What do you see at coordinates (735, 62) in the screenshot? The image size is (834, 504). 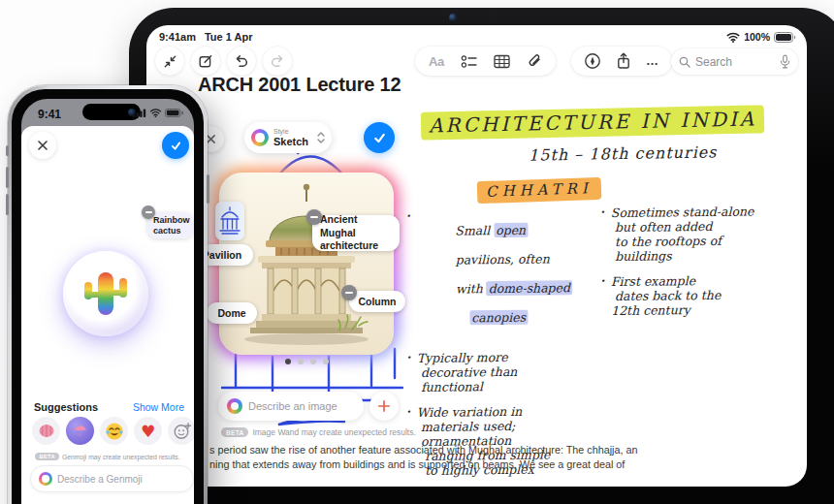 I see `ipad-search-field` at bounding box center [735, 62].